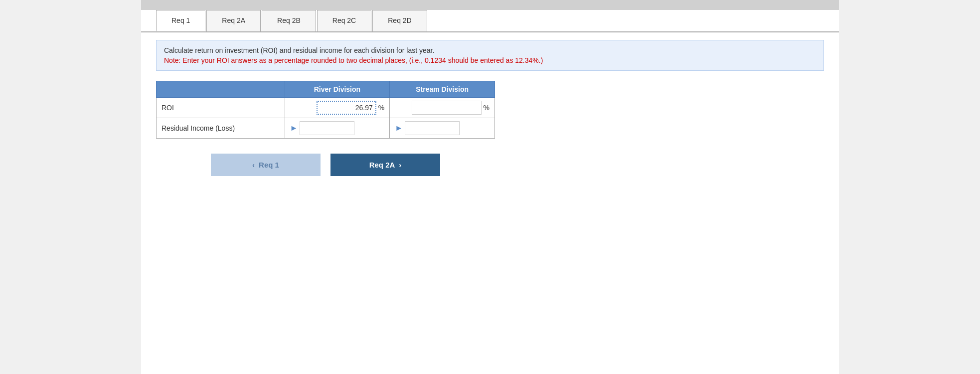  Describe the element at coordinates (490, 60) in the screenshot. I see `info-note-text: Note: Enter your ROI answers as a percen…` at that location.